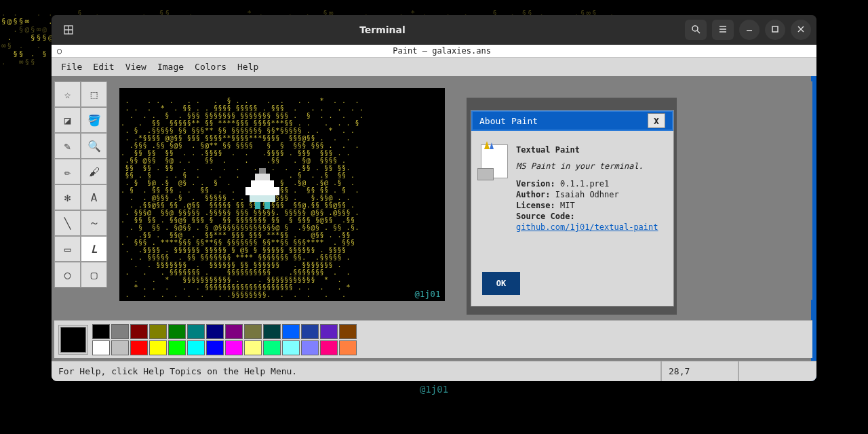 This screenshot has width=868, height=434. What do you see at coordinates (248, 66) in the screenshot?
I see `menu-help: Help` at bounding box center [248, 66].